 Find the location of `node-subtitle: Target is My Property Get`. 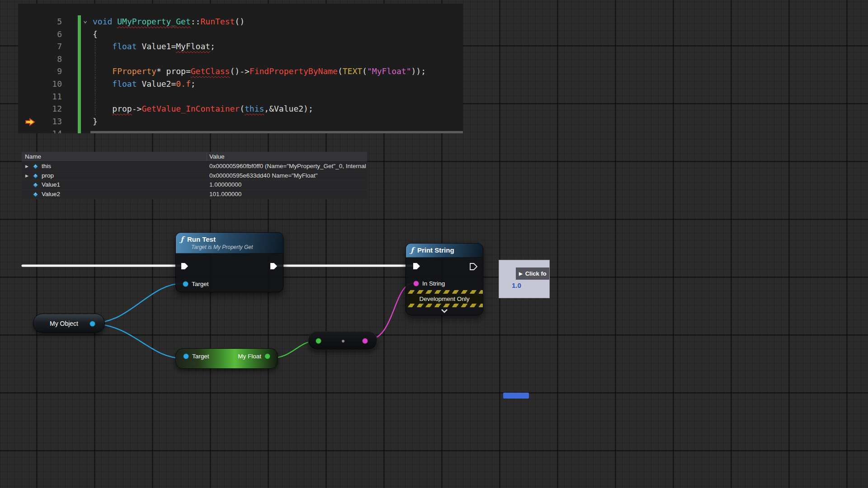

node-subtitle: Target is My Property Get is located at coordinates (235, 247).